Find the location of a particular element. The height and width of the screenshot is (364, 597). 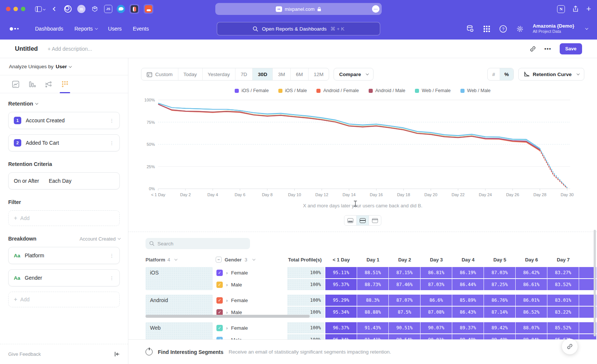

tab-funnels is located at coordinates (32, 84).